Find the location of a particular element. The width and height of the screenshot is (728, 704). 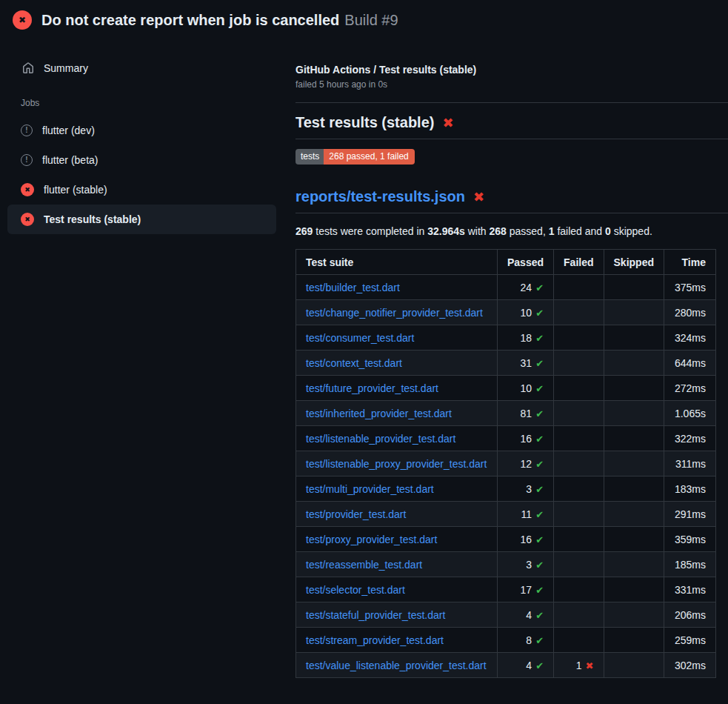

test-suite-link: test/listenable_proxy_provider_test.dart is located at coordinates (396, 464).